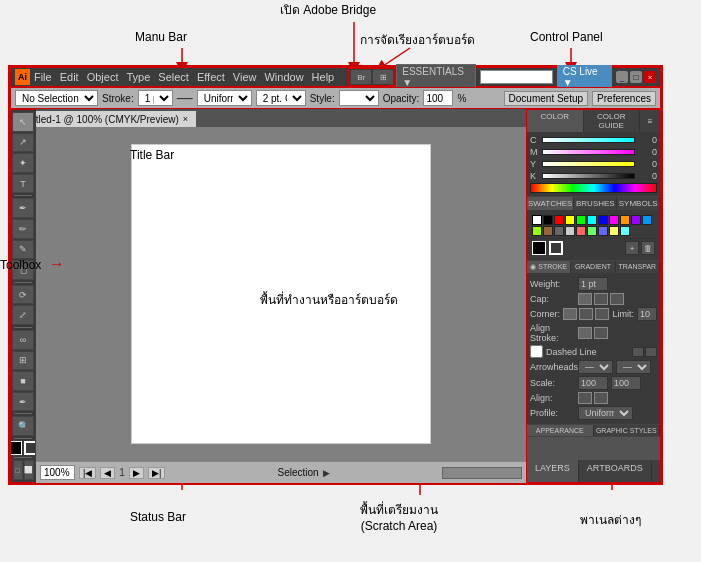  I want to click on swatch-orange, so click(625, 220).